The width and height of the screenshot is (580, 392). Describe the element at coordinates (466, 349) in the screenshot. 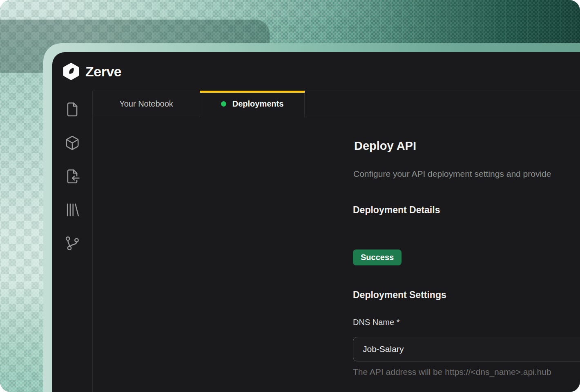

I see `dns-name-input` at that location.